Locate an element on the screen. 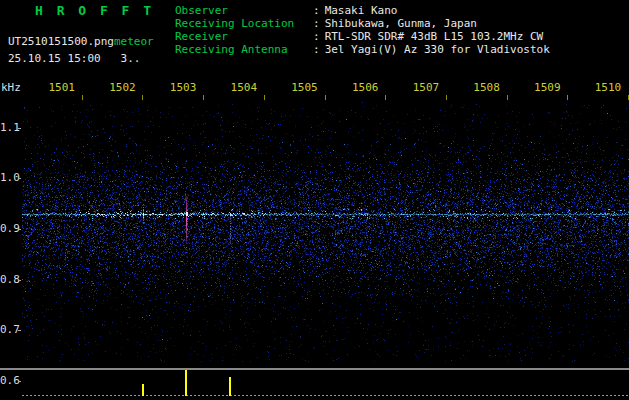 The height and width of the screenshot is (400, 629). time-tick-label: 1510 is located at coordinates (608, 88).